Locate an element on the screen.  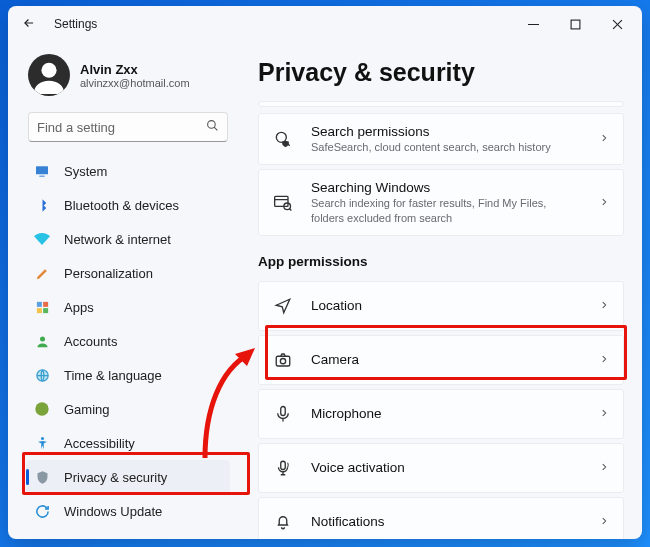
search-shield-icon is located at coordinates (283, 139).